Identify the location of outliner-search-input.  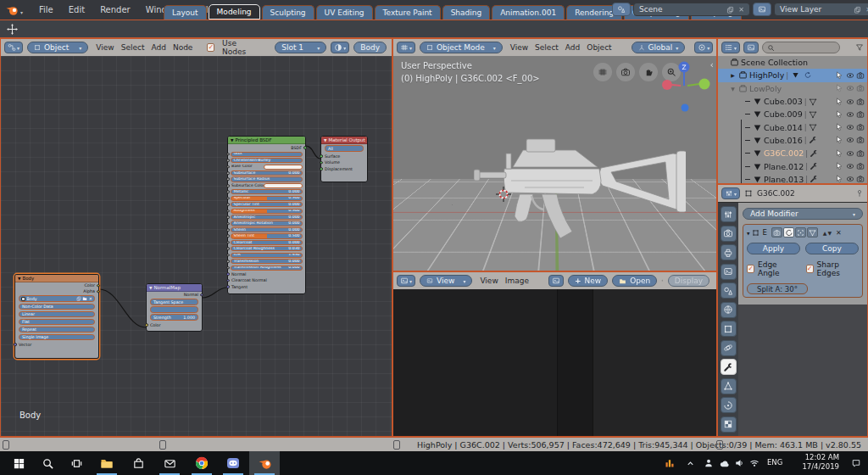
(801, 48).